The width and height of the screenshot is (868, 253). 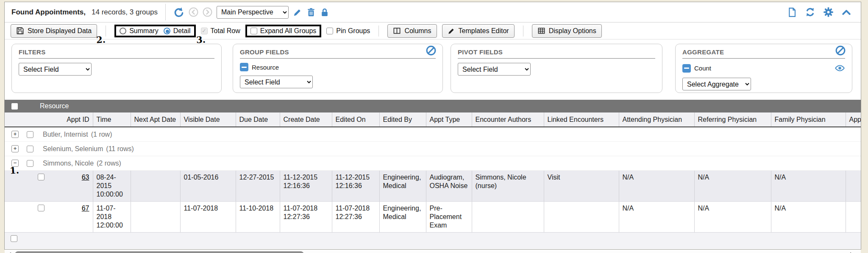 I want to click on row-expander-cell, so click(x=17, y=217).